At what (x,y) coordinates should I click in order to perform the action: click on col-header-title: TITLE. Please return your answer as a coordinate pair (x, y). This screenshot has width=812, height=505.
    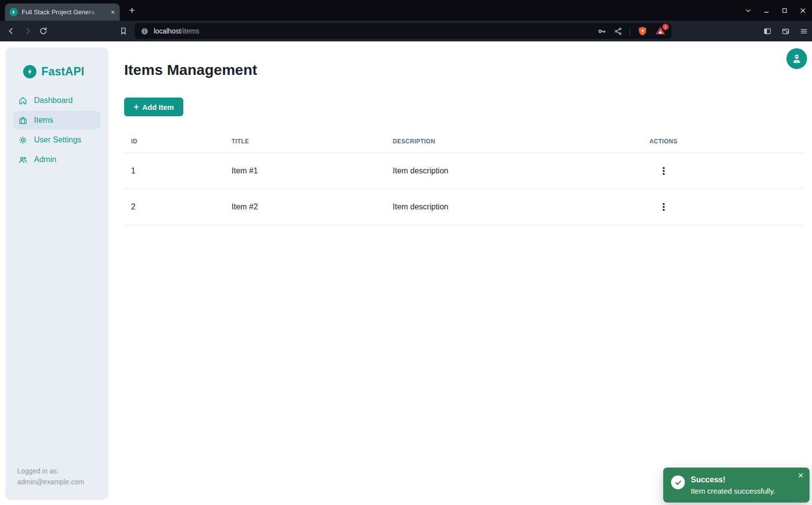
    Looking at the image, I should click on (304, 141).